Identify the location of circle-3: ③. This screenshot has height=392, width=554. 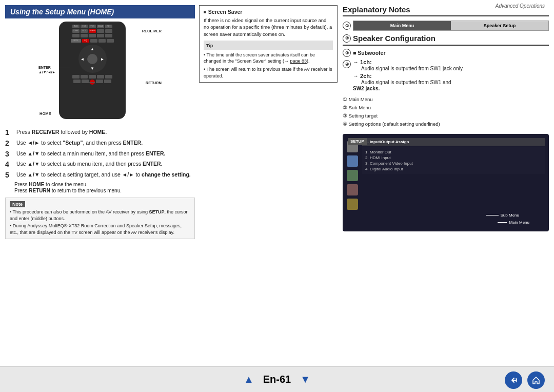
(347, 53).